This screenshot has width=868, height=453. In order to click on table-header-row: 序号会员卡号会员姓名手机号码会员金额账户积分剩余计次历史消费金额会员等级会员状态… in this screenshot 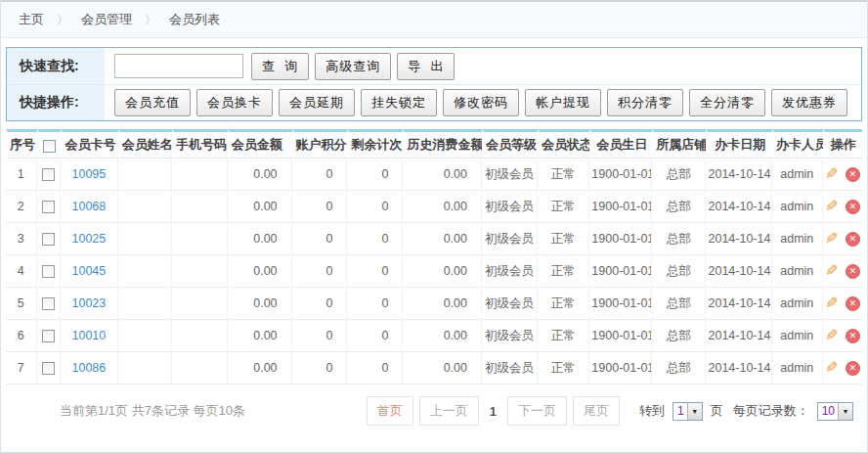, I will do `click(434, 144)`.